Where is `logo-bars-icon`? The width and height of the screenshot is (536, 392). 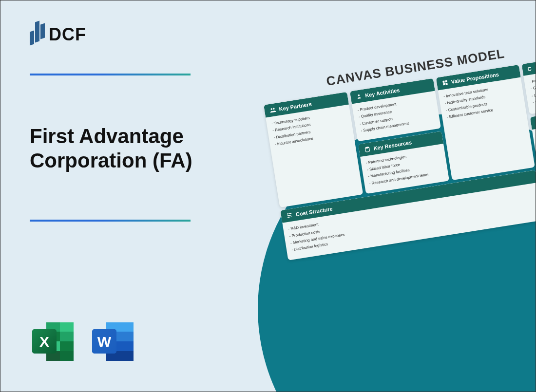 logo-bars-icon is located at coordinates (37, 35).